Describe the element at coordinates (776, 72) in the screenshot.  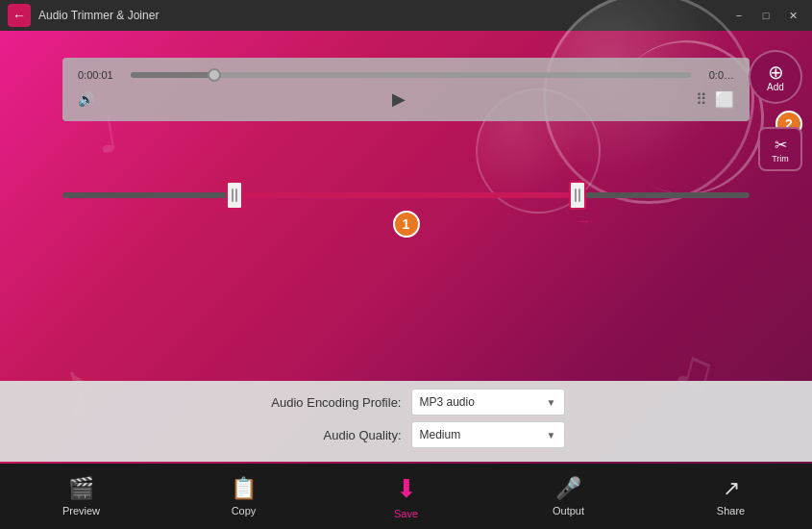
I see `add-icon: ⊕` at that location.